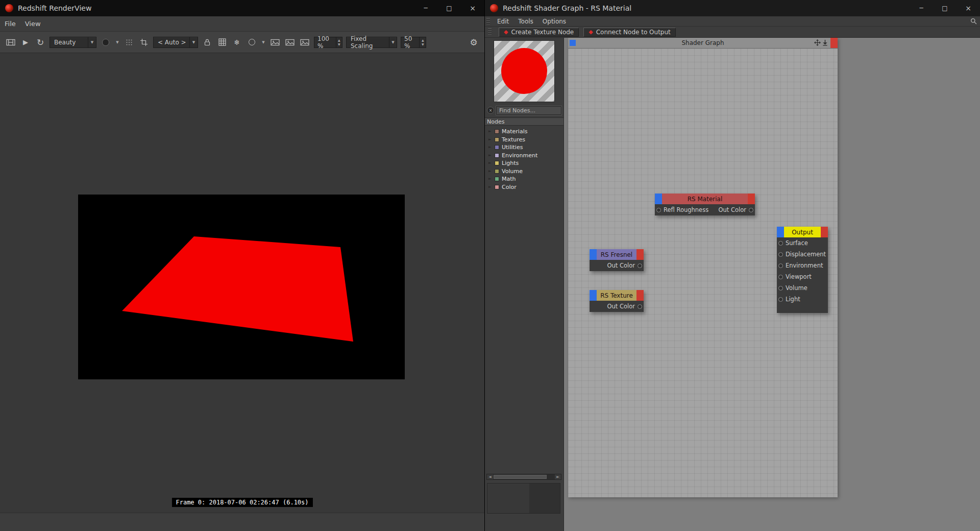 The height and width of the screenshot is (531, 980). Describe the element at coordinates (824, 232) in the screenshot. I see `node-red-tab-icon` at that location.